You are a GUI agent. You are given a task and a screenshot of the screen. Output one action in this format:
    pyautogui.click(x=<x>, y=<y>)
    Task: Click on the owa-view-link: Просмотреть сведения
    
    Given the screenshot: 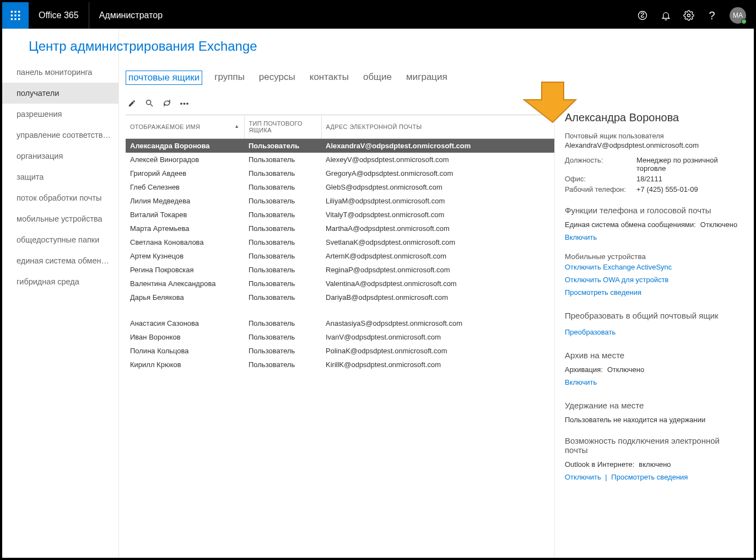 What is the action you would take?
    pyautogui.click(x=649, y=477)
    